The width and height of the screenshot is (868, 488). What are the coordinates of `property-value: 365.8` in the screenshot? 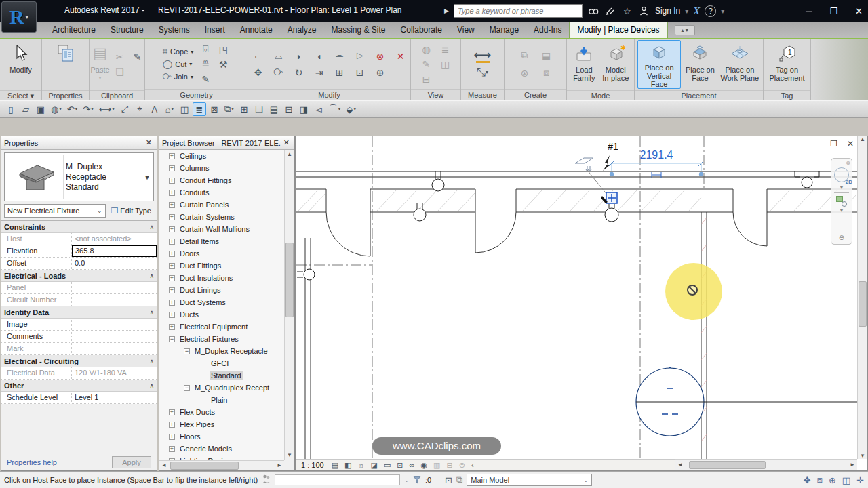 It's located at (114, 251).